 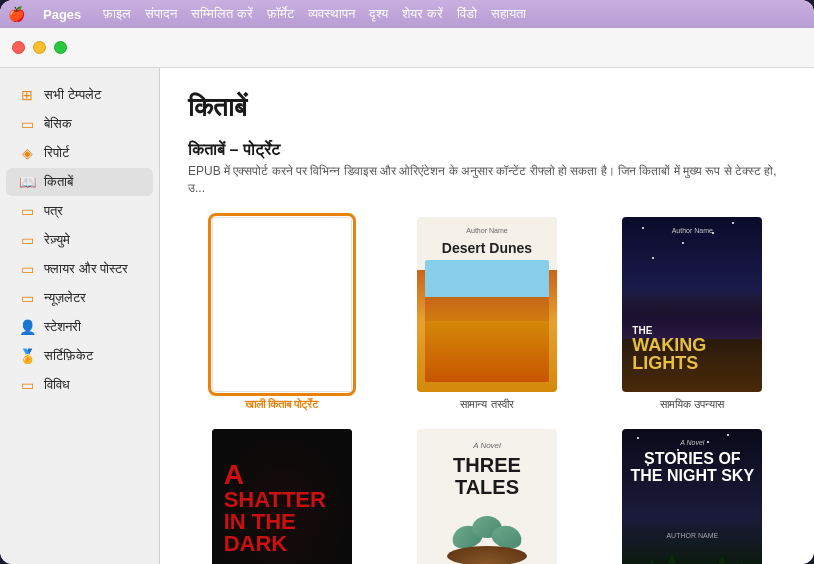 What do you see at coordinates (27, 153) in the screenshot?
I see `report-icon: ◈` at bounding box center [27, 153].